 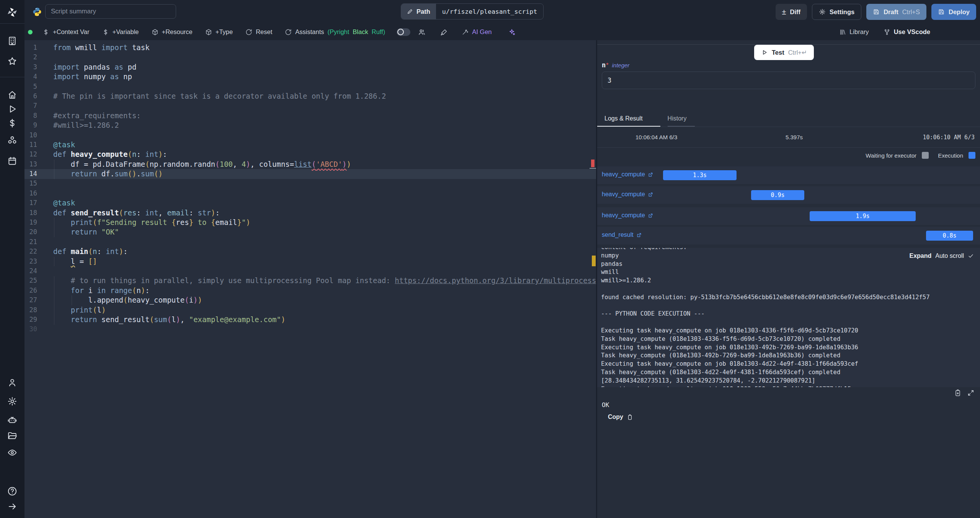 I want to click on expand-sidebar-arrow-icon, so click(x=12, y=507).